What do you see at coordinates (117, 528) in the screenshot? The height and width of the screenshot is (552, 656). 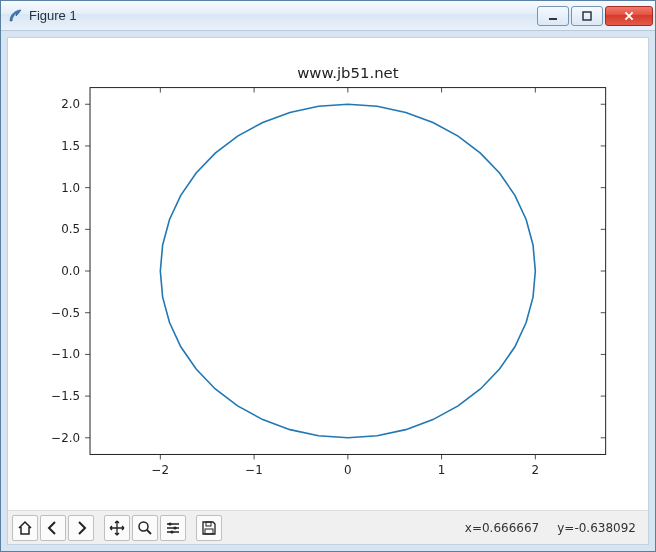 I see `pan-button` at bounding box center [117, 528].